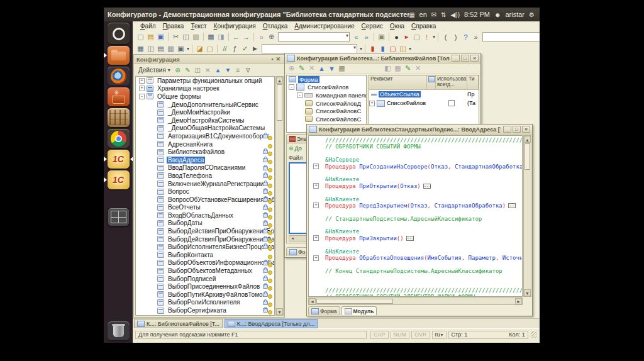 This screenshot has width=644, height=361. Describe the element at coordinates (118, 55) in the screenshot. I see `files-icon` at that location.